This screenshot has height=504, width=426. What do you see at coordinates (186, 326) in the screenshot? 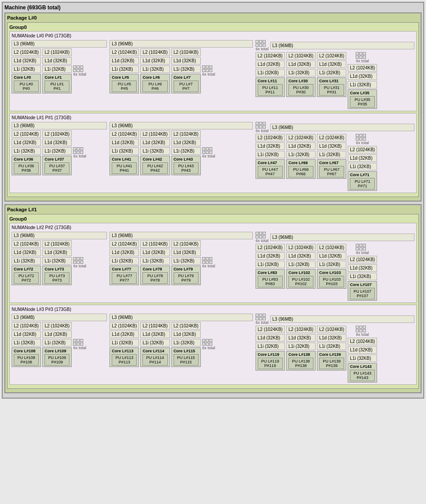
I see `l2-3-1-2: L2 (1024KB)` at bounding box center [186, 326].